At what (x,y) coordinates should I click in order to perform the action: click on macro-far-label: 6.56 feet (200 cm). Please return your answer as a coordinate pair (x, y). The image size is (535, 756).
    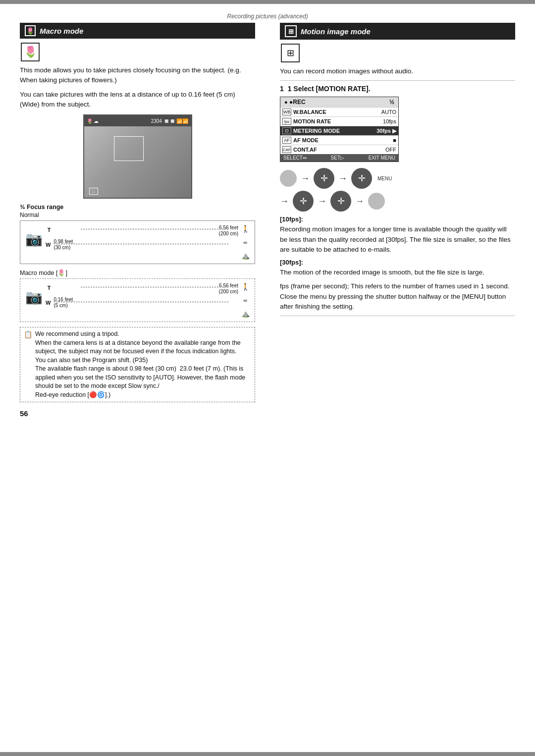
    Looking at the image, I should click on (229, 289).